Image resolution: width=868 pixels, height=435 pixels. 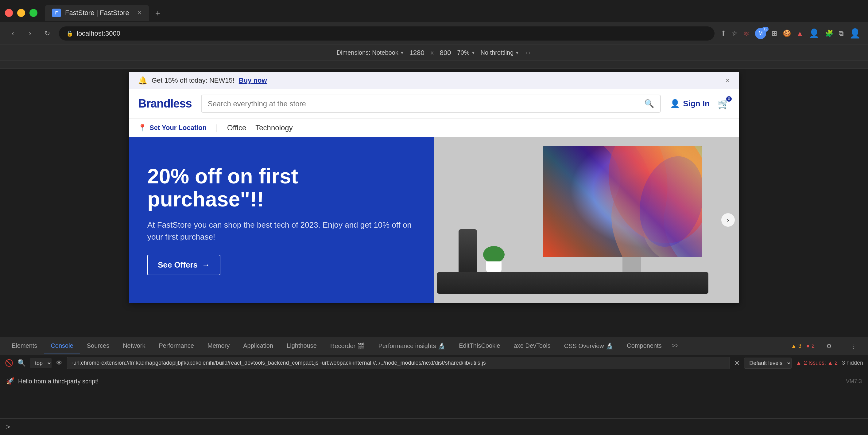 I want to click on plant-pot, so click(x=494, y=267).